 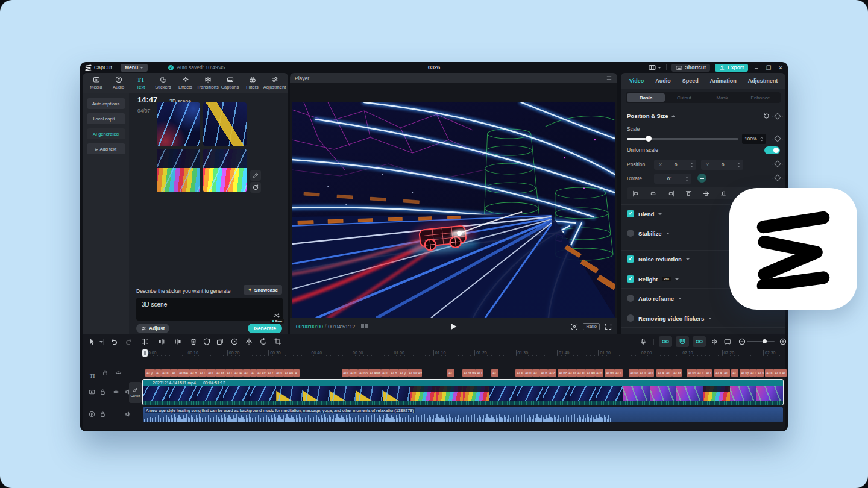 What do you see at coordinates (230, 83) in the screenshot?
I see `tab-captions: Captions` at bounding box center [230, 83].